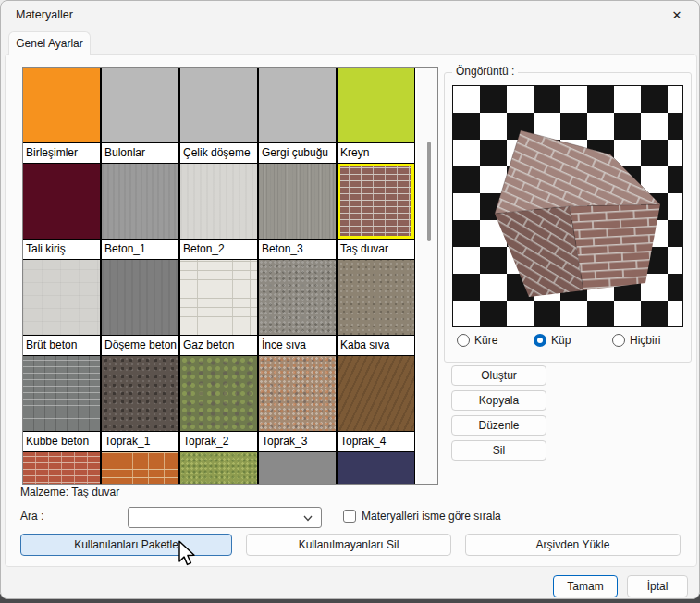 The width and height of the screenshot is (700, 603). I want to click on scrollbar-thumb, so click(429, 191).